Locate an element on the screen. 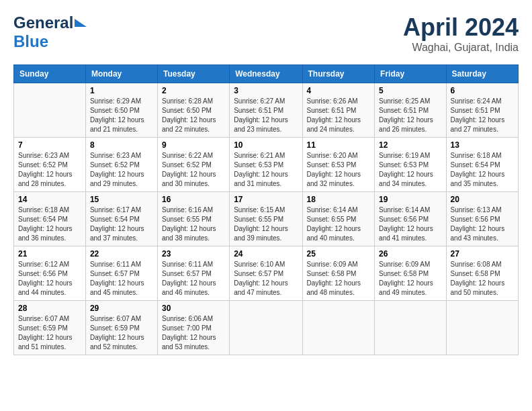  day-number: 12 is located at coordinates (410, 145).